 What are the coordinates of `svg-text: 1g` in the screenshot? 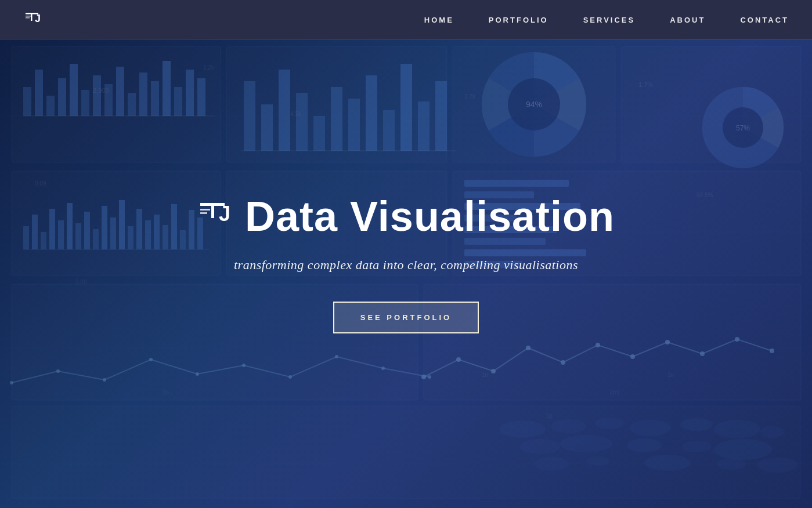 It's located at (549, 415).